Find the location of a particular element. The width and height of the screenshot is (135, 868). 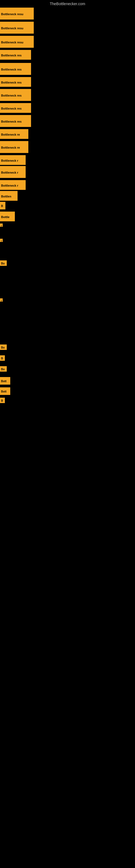

site-title: TheBottlenecker.com is located at coordinates (68, 4).